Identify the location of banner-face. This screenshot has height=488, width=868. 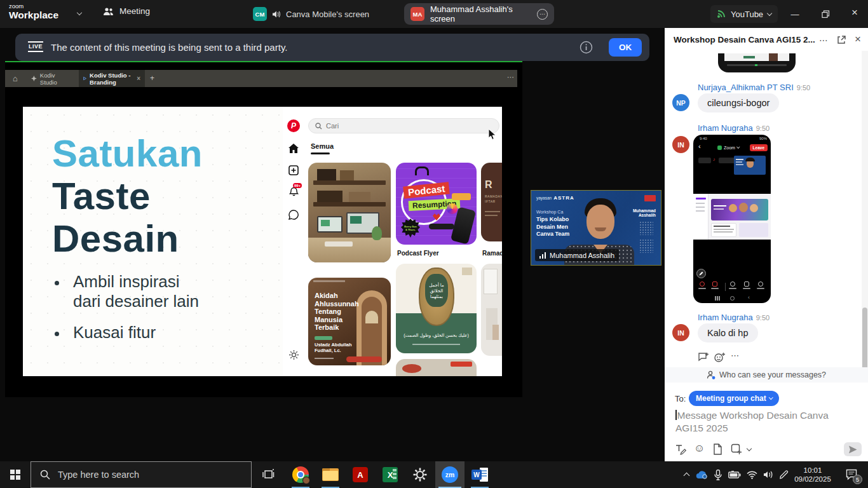
(754, 208).